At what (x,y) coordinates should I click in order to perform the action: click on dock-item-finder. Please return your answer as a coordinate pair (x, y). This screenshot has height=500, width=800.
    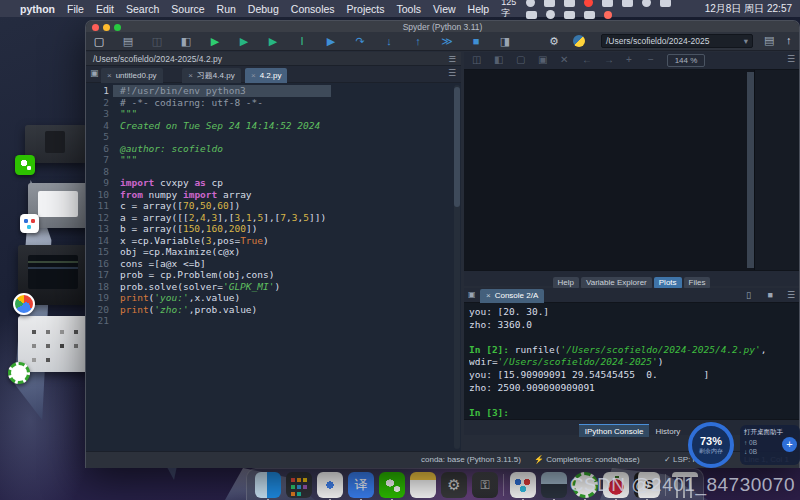
    Looking at the image, I should click on (268, 485).